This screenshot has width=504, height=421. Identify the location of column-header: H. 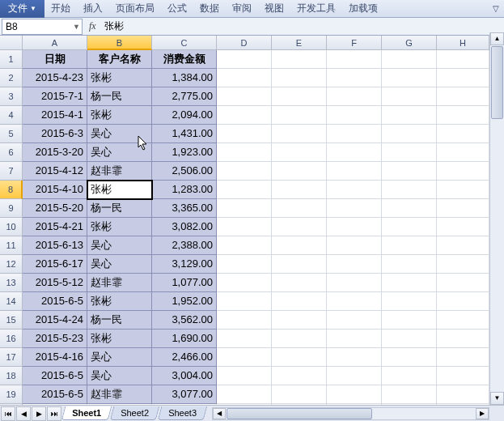
(463, 43).